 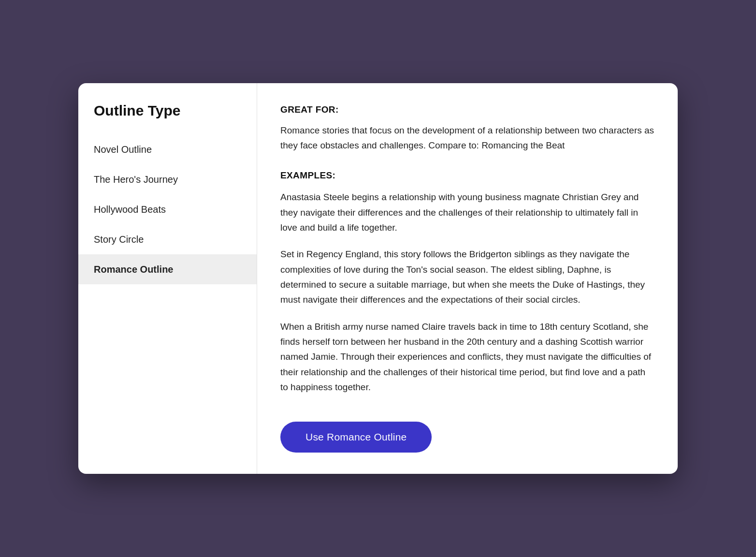 I want to click on sidebar-item-heros-journey: The Hero's Journey, so click(x=167, y=179).